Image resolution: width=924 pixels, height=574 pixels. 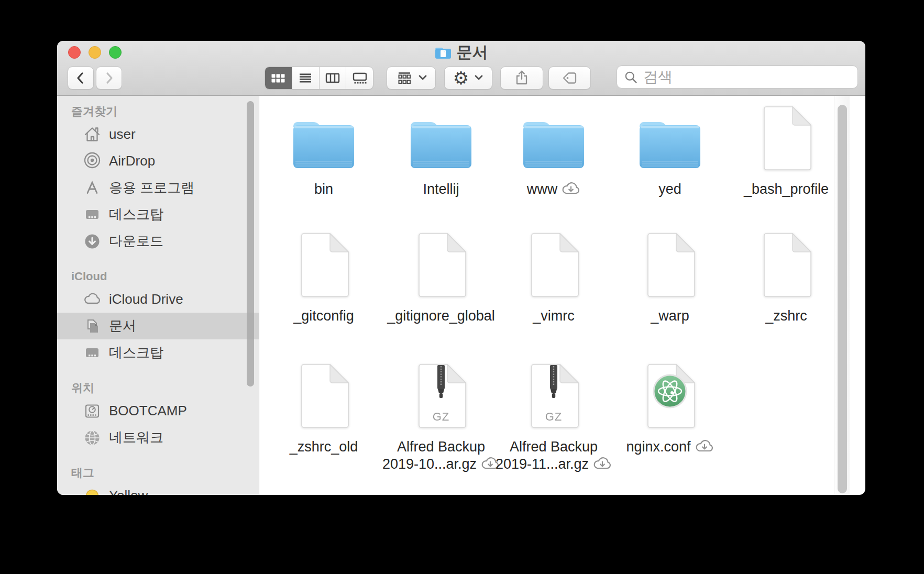 I want to click on tag-icon, so click(x=570, y=78).